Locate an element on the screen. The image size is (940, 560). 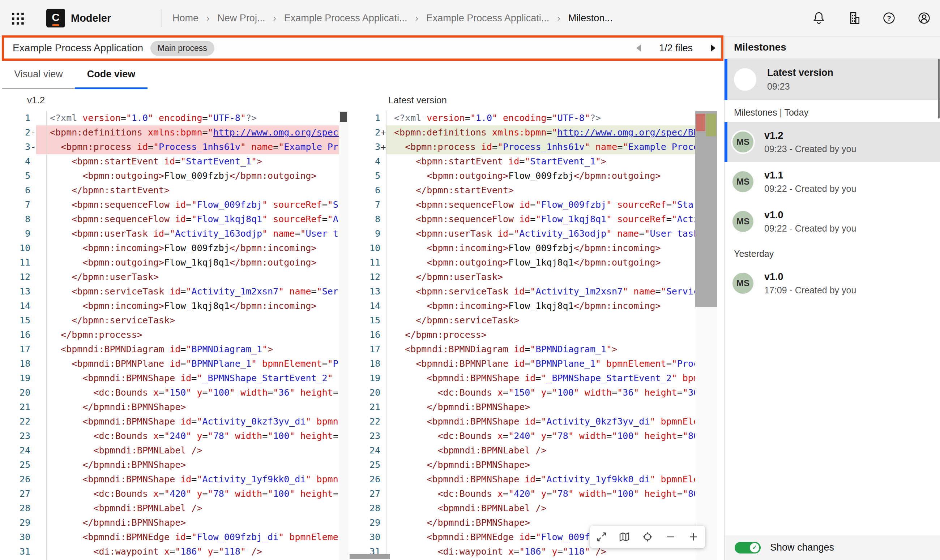
code-line: 20 <dc:Bounds x="150" y="100" width="36"… is located at coordinates (169, 393).